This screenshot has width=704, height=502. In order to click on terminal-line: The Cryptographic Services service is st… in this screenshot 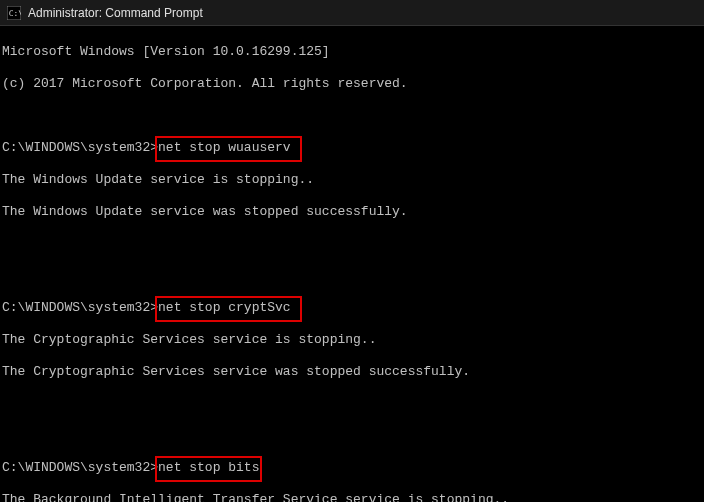, I will do `click(352, 340)`.